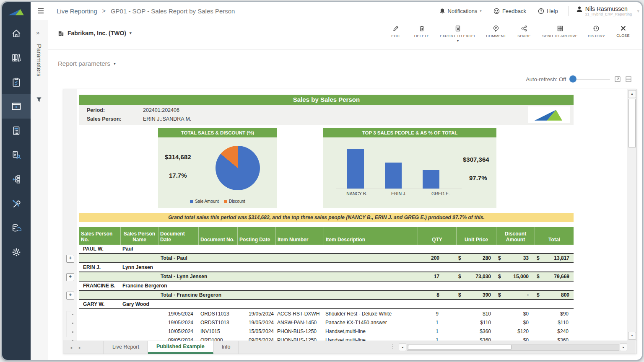 This screenshot has height=362, width=644. I want to click on filter-funnel-icon, so click(39, 100).